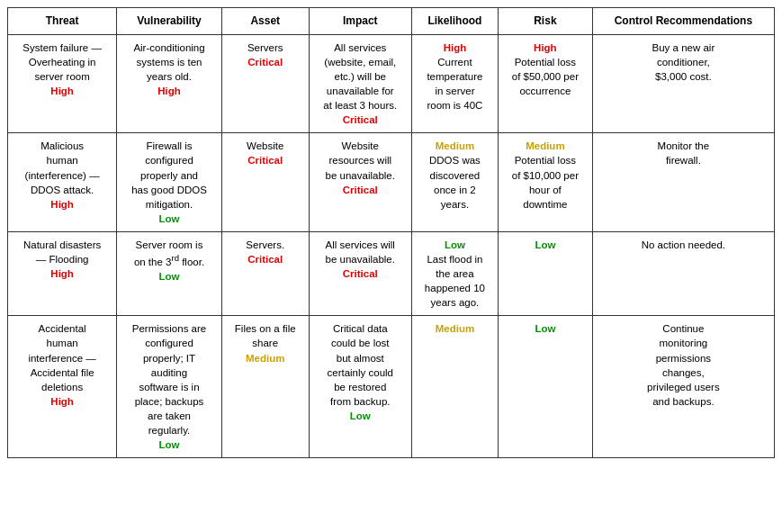  Describe the element at coordinates (169, 387) in the screenshot. I see `vulnerability-cell: Permissions areconfiguredproperly; ITaud…` at that location.